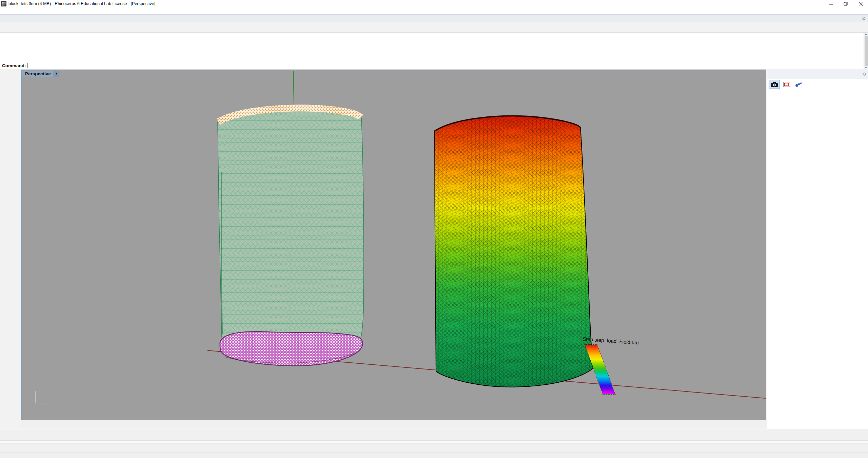  I want to click on base-point-cloud, so click(292, 349).